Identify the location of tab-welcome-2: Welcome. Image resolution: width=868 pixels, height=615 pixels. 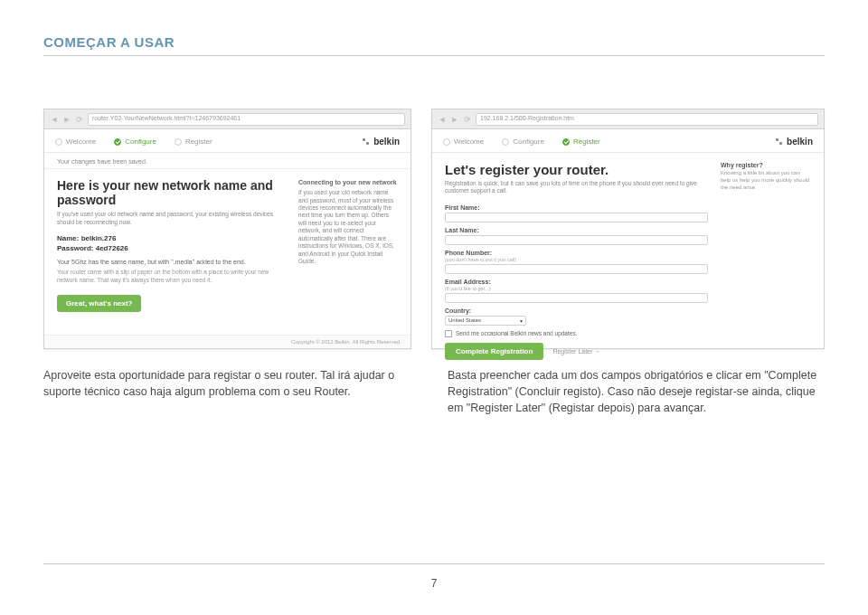
(463, 141).